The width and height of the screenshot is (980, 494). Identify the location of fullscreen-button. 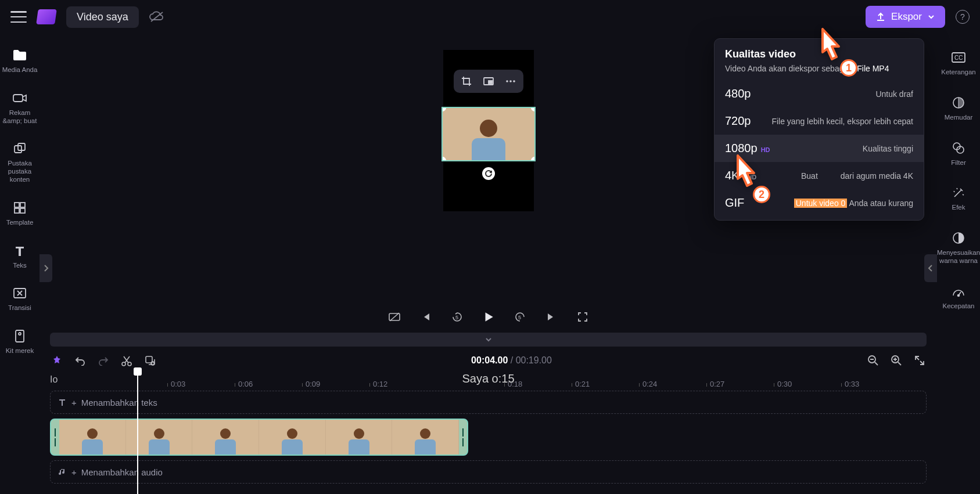
(583, 317).